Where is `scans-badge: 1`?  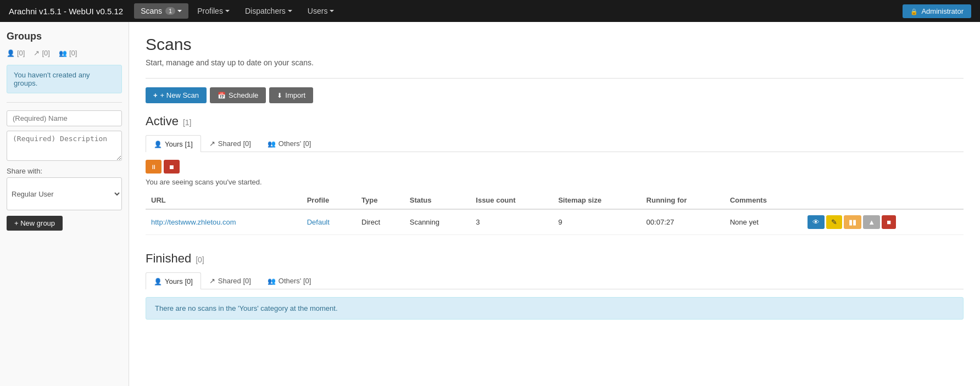 scans-badge: 1 is located at coordinates (170, 11).